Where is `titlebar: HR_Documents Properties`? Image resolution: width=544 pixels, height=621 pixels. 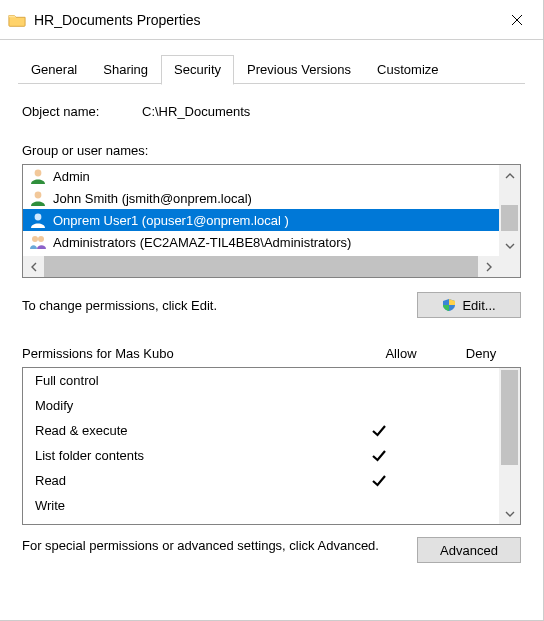 titlebar: HR_Documents Properties is located at coordinates (272, 20).